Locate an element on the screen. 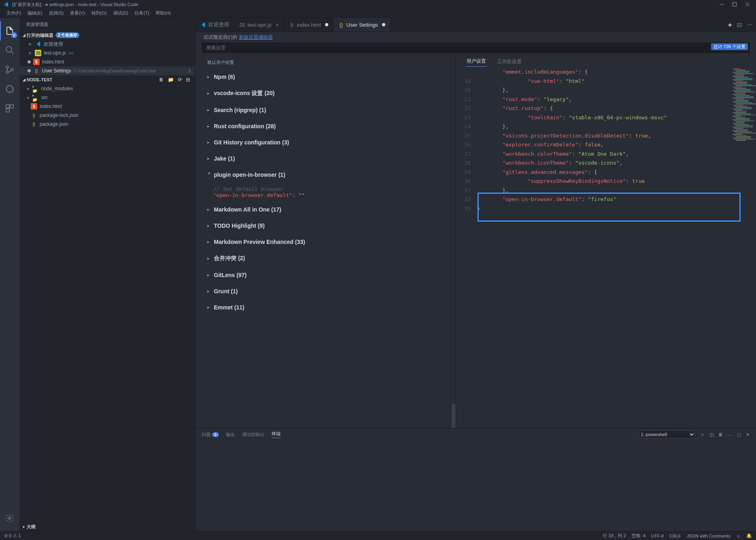 The height and width of the screenshot is (540, 756). menu-item: 调试(D) is located at coordinates (120, 13).